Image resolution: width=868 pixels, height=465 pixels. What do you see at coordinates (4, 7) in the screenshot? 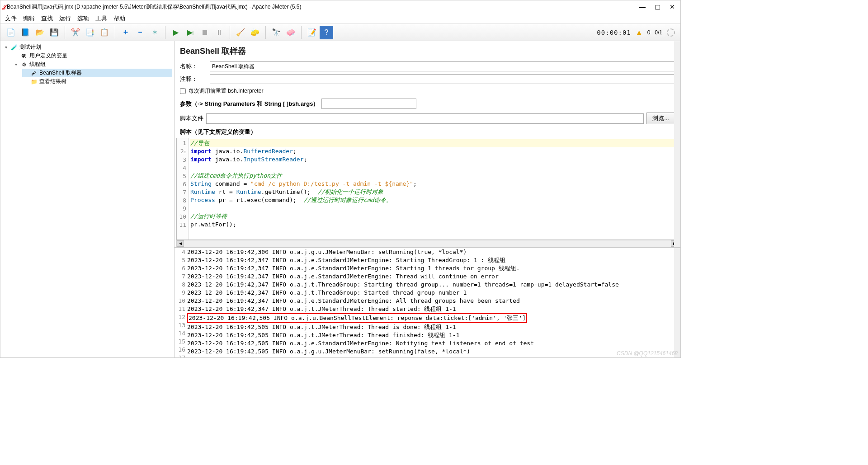
I see `app-logo-icon: 𝒥` at bounding box center [4, 7].